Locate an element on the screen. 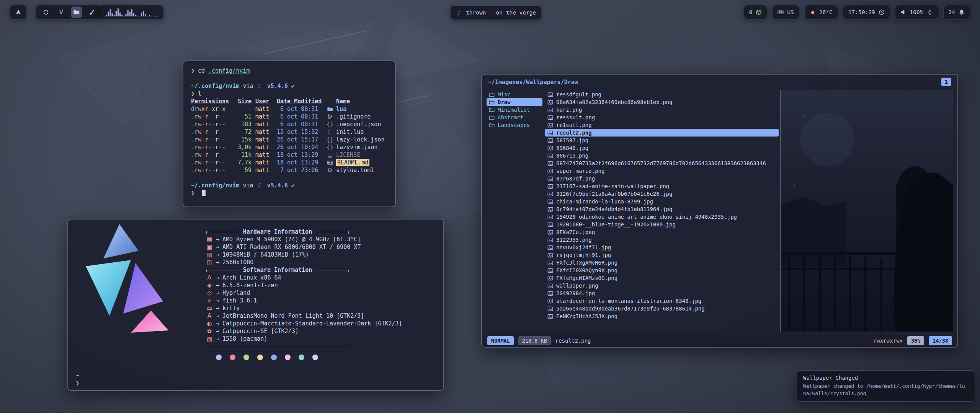 This screenshot has width=980, height=413. input-line: ❯ is located at coordinates (289, 193).